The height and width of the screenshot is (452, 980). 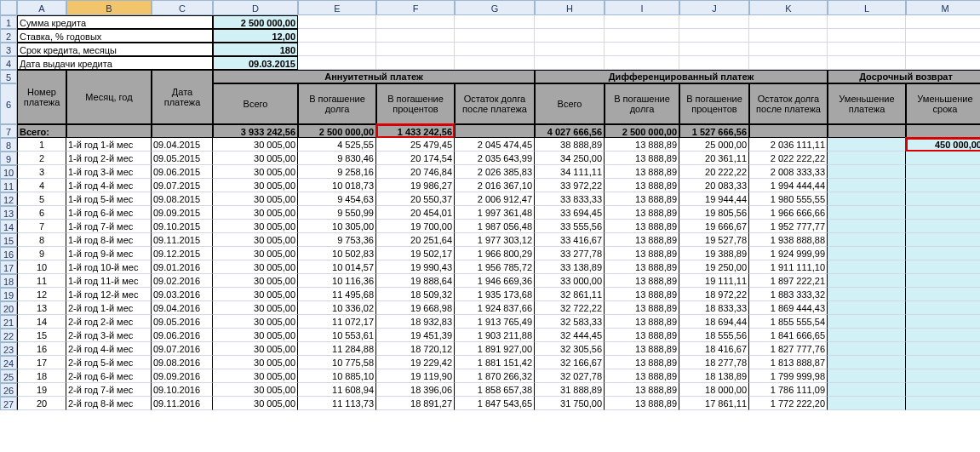 I want to click on col-header-L: L, so click(x=867, y=8).